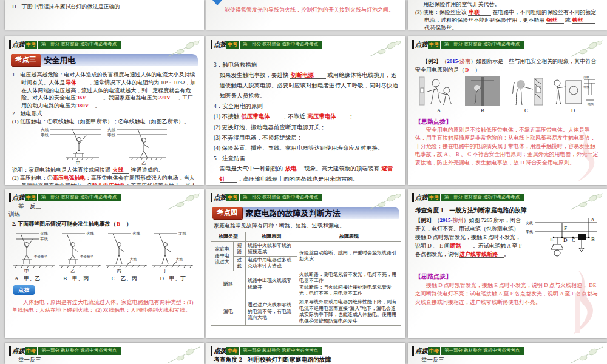 The width and height of the screenshot is (607, 364). What do you see at coordinates (104, 110) in the screenshot?
I see `slide-kaodian3-safety: 点拨中考 第一部分 教材整合 透析中考必考考点 考点三 安全用电 1．电压越高越…` at bounding box center [104, 110].